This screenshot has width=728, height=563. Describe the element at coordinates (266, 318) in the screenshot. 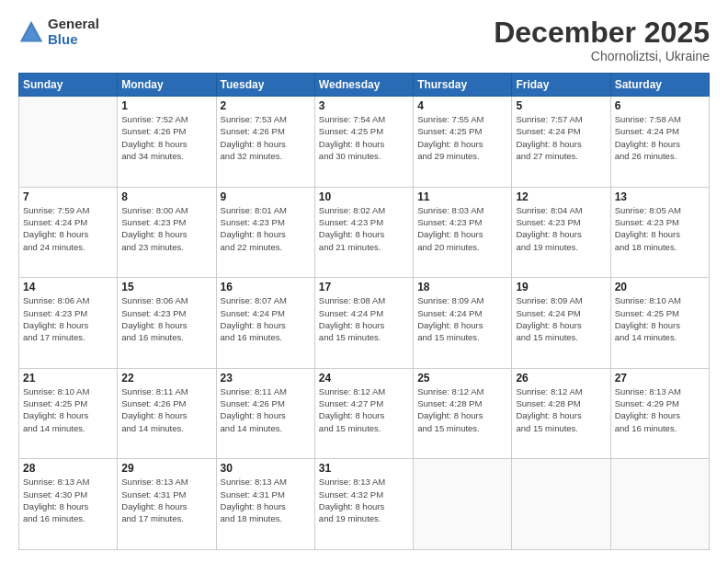

I see `day-info: Sunrise: 8:07 AM Sunset: 4:24 PM Dayligh…` at that location.